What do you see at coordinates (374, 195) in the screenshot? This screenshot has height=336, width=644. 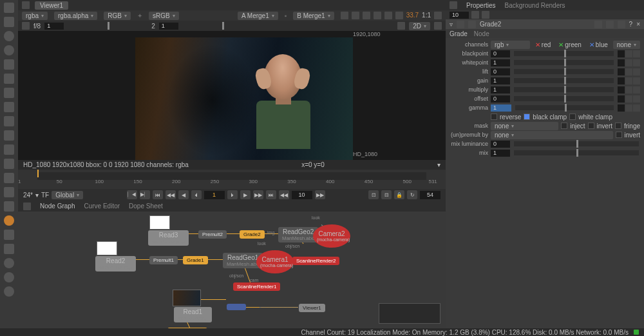 I see `loop-icon: ⊡` at bounding box center [374, 195].